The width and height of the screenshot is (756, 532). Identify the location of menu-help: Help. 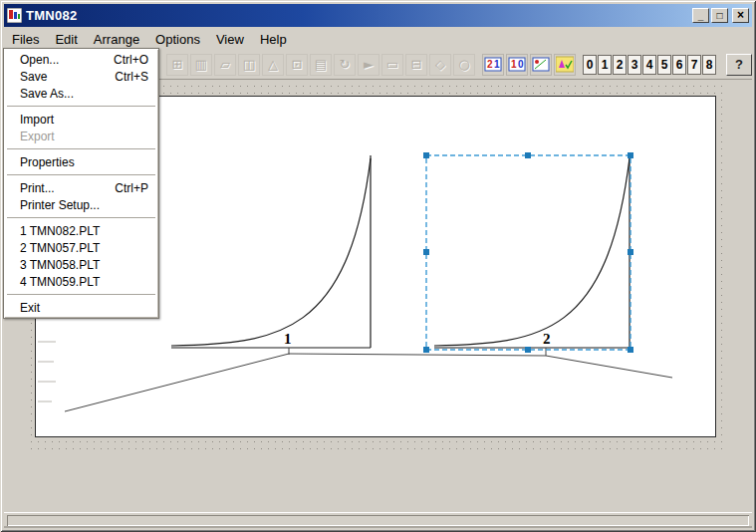
(273, 40).